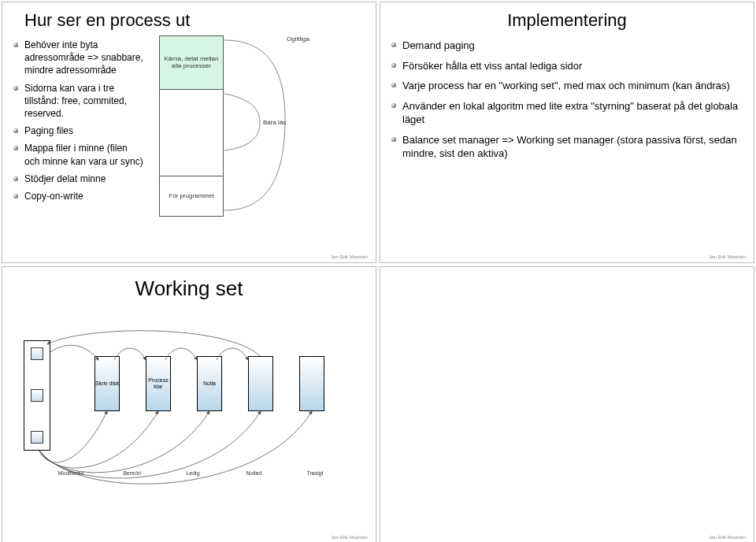 The width and height of the screenshot is (756, 542). I want to click on slide3-title: Working set, so click(189, 288).